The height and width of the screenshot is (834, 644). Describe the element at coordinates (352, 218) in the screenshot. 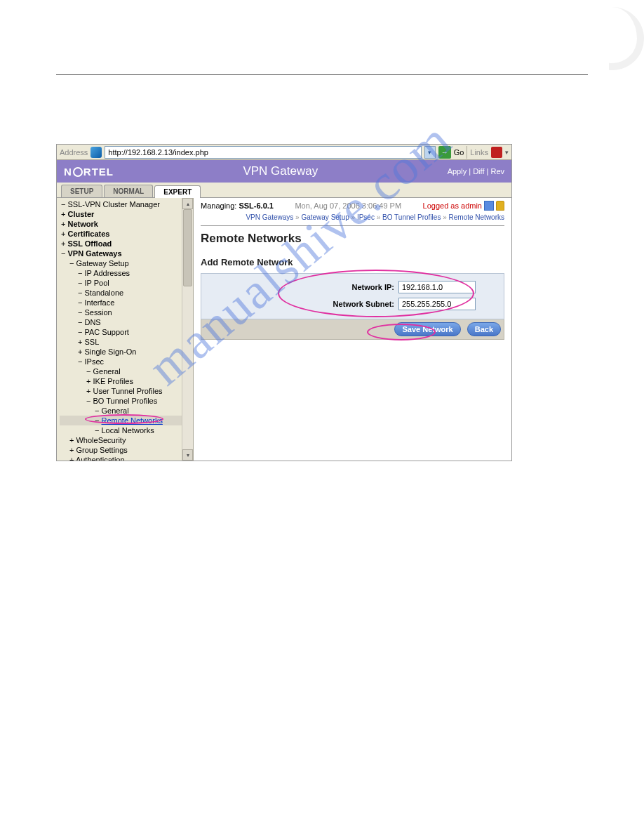

I see `breadcrumb: VPN Gateways » Gateway Setup » IPsec » B…` at that location.